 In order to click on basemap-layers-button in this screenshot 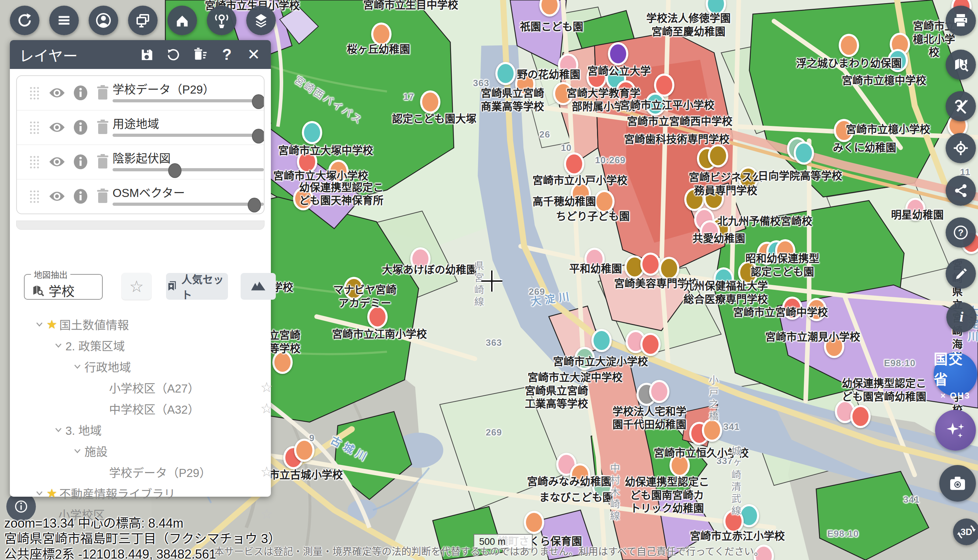, I will do `click(261, 20)`.